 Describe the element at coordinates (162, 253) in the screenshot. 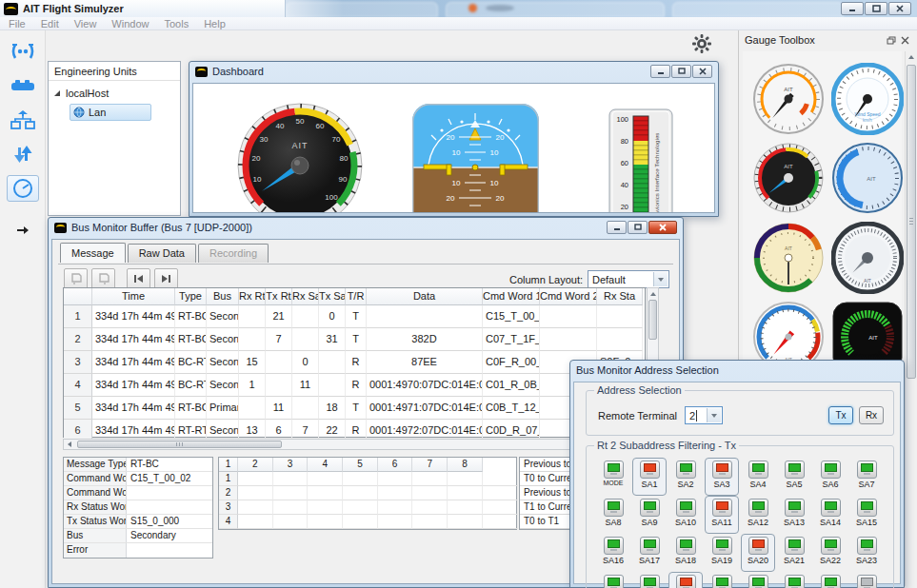

I see `tab-raw-data: Raw Data` at that location.